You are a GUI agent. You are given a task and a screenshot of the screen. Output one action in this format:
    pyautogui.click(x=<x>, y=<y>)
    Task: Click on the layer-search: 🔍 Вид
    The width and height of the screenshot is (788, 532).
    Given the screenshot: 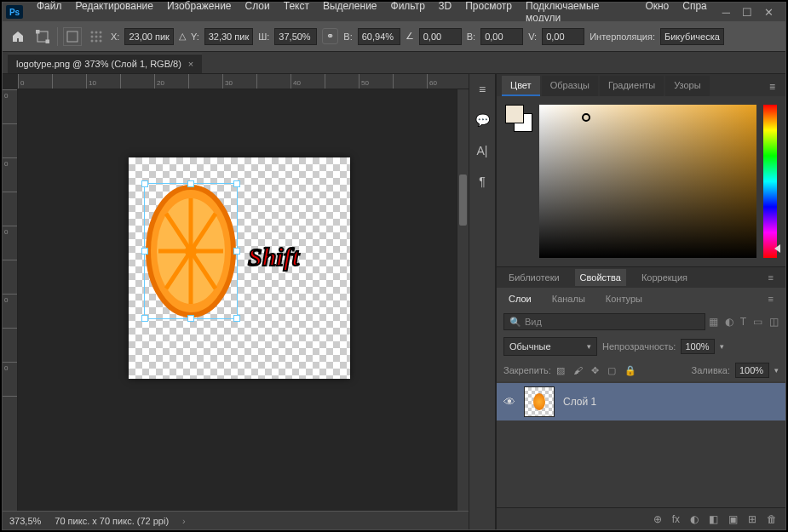 What is the action you would take?
    pyautogui.click(x=605, y=322)
    